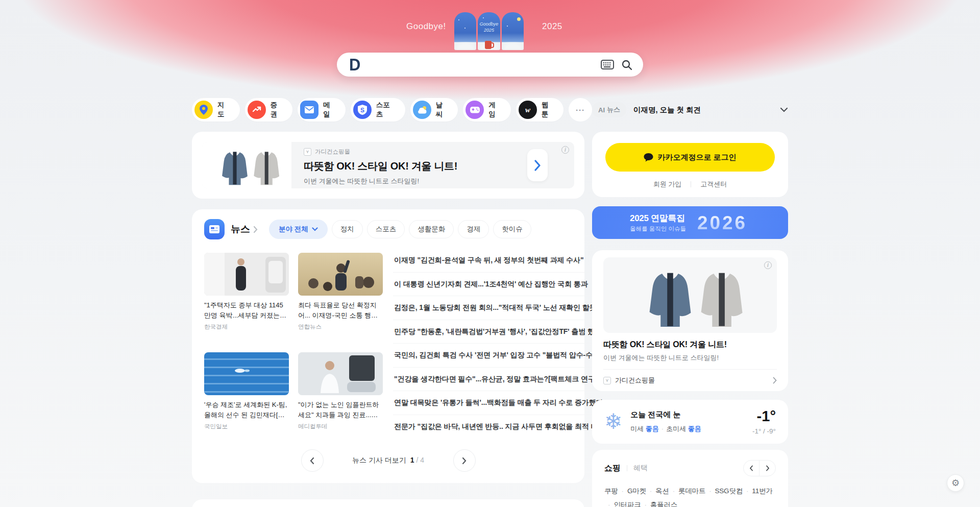  What do you see at coordinates (340, 410) in the screenshot?
I see `news-card-title: "이가 없는 노인 임플란트하세요" 치과들 과잉 진료...모르면 당해, 건…` at bounding box center [340, 410].